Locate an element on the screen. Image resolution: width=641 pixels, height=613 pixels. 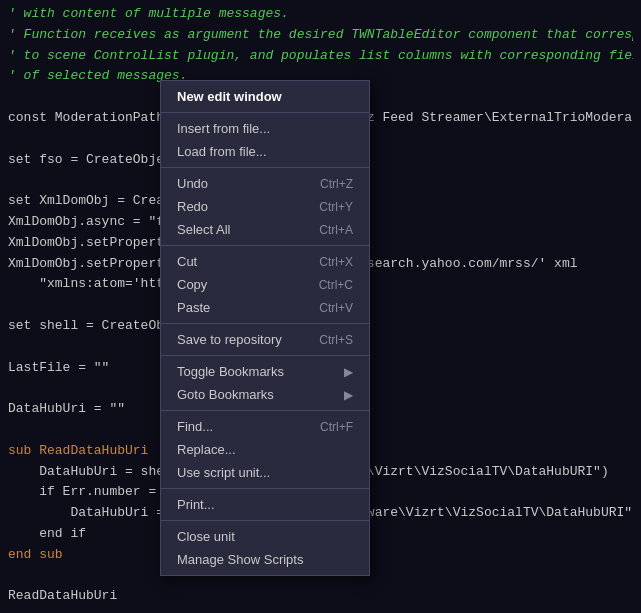
menu-item-load-from-file: Load from file... is located at coordinates (265, 152).